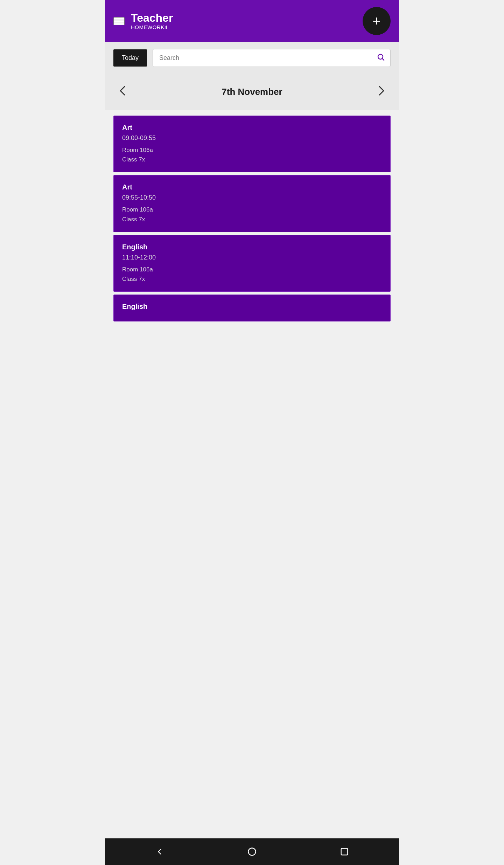  What do you see at coordinates (377, 21) in the screenshot?
I see `plus-icon: +` at bounding box center [377, 21].